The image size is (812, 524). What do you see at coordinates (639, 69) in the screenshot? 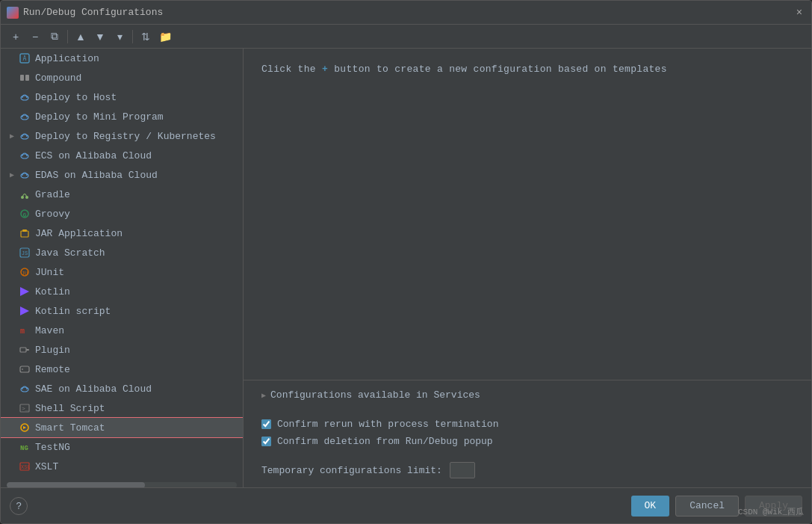
I see `templates-word: templates` at bounding box center [639, 69].